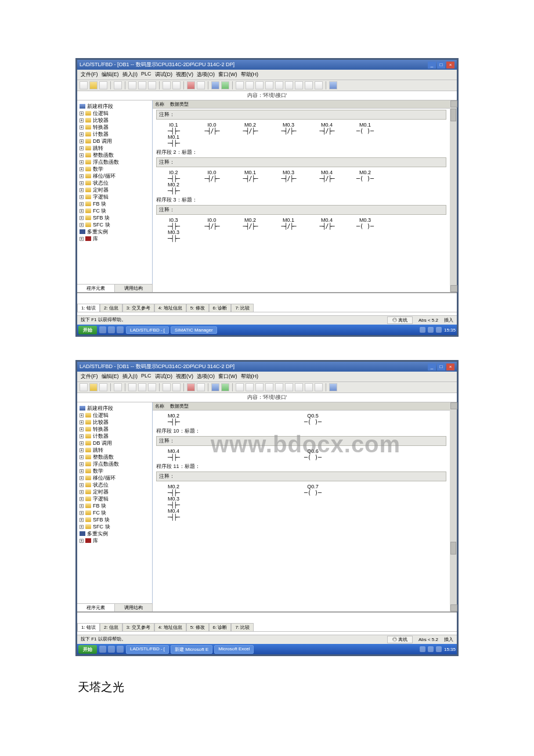  What do you see at coordinates (102, 443) in the screenshot?
I see `tree-item: DB 调用` at bounding box center [102, 443].